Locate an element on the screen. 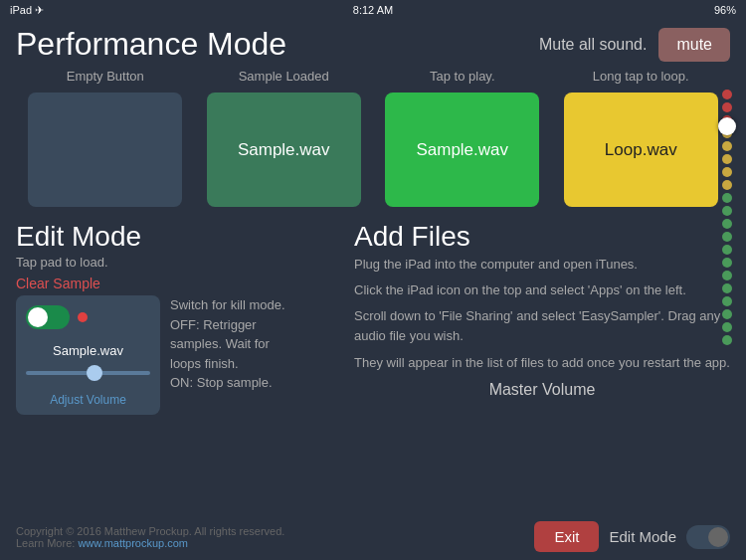 The width and height of the screenshot is (746, 560). master-volume-label: Master Volume is located at coordinates (542, 390).